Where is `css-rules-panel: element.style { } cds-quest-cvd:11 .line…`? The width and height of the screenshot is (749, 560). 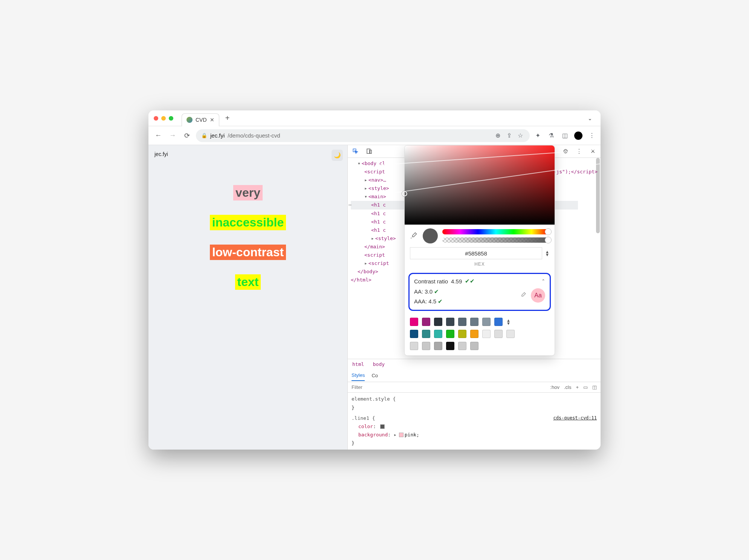
css-rules-panel: element.style { } cds-quest-cvd:11 .line… is located at coordinates (474, 421).